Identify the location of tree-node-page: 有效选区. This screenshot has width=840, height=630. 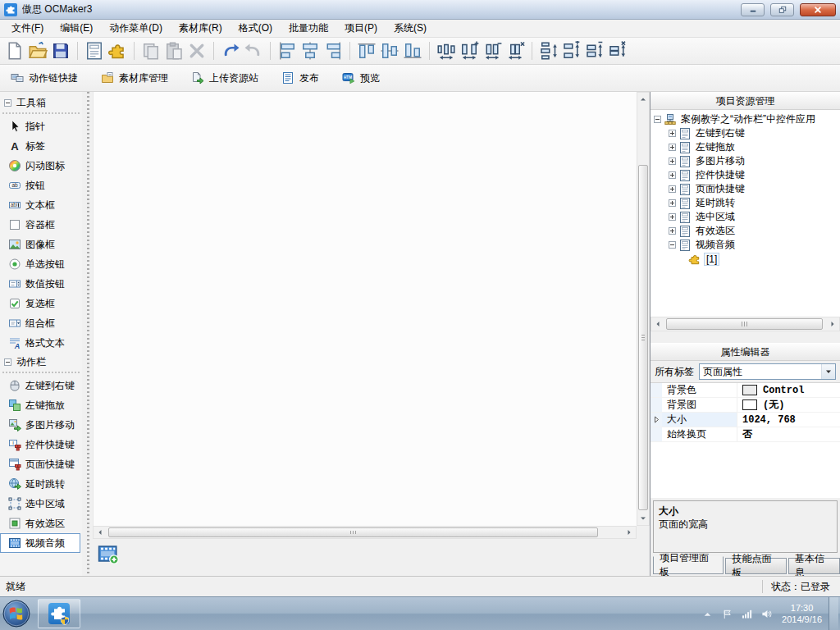
(745, 231).